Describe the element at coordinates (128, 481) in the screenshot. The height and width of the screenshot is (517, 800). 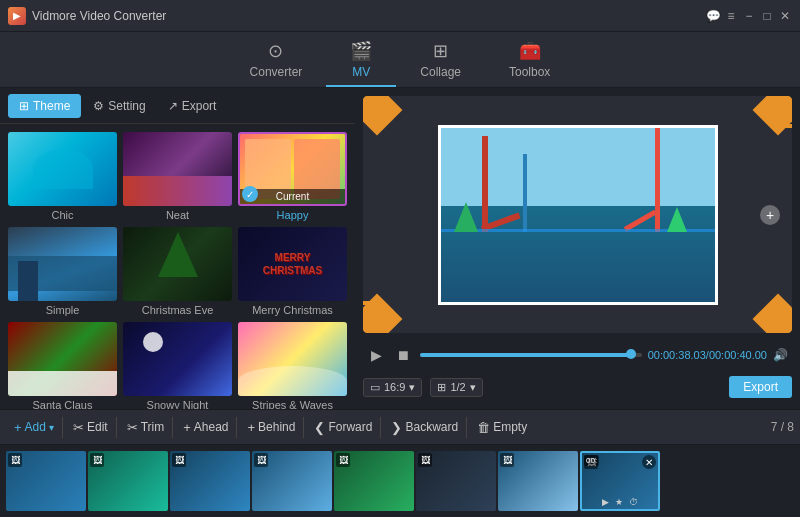
I see `thumb-2: 🖼` at that location.